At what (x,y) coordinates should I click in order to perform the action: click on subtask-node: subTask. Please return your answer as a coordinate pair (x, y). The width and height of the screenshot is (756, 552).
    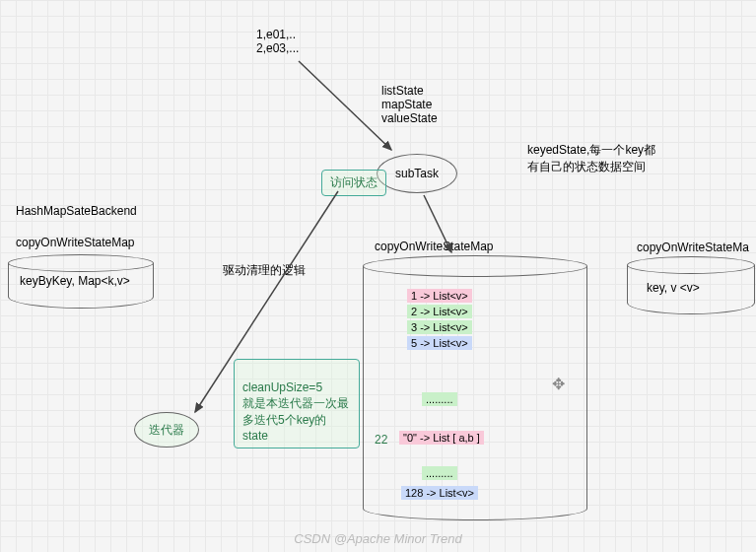
    Looking at the image, I should click on (417, 173).